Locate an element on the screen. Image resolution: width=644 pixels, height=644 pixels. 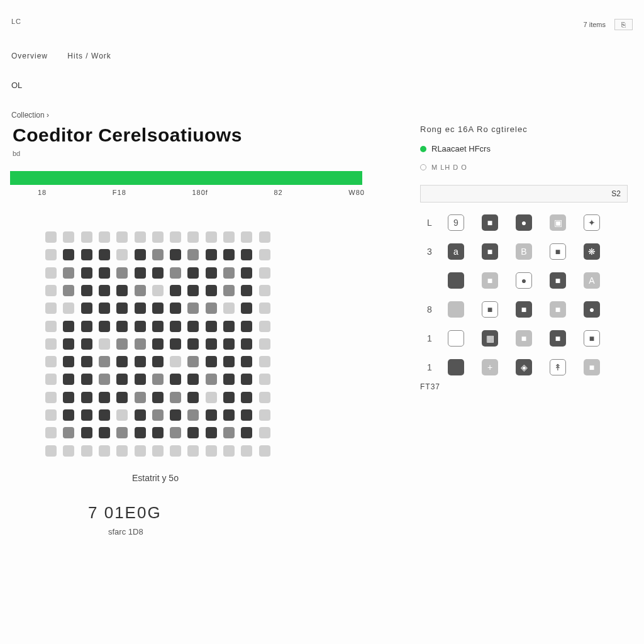
page-subtitle: bd is located at coordinates (16, 153).